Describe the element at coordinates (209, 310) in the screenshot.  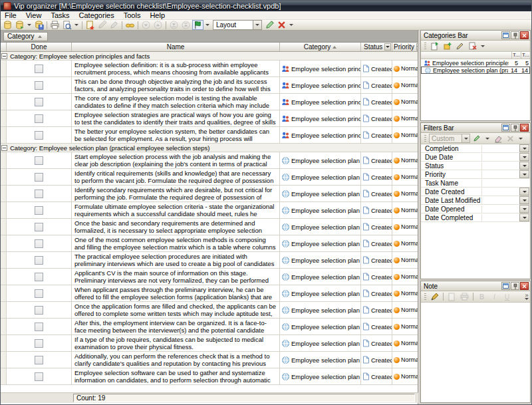
I see `task-row: Once the application forms are filled an…` at that location.